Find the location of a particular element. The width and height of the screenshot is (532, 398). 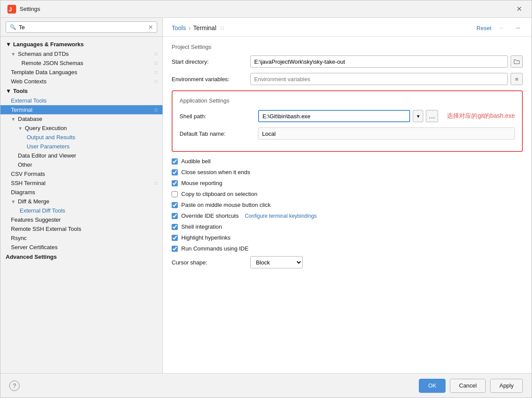

sidebar-item-ext-diff-tools: External Diff Tools is located at coordinates (81, 210).